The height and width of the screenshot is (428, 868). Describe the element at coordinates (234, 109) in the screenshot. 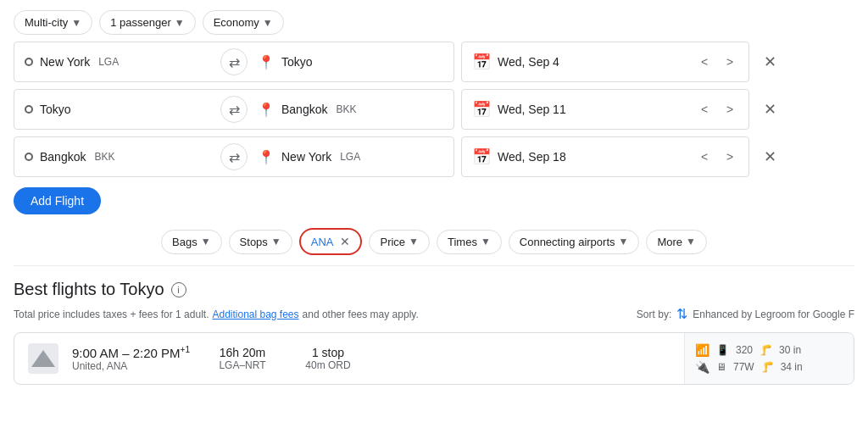

I see `swap-btn-2: ⇄` at that location.